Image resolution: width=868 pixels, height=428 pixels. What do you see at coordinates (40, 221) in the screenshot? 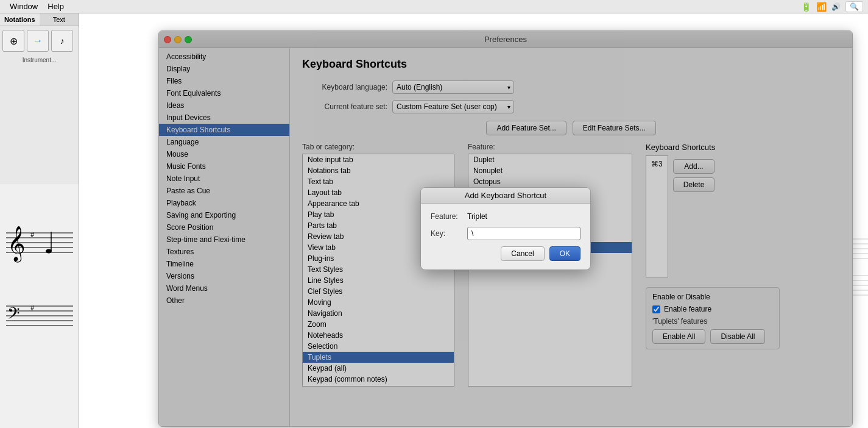
I see `toolbar-area: Notations Text ⊕ → ♪ Instrument... 𝄞 #` at bounding box center [40, 221].